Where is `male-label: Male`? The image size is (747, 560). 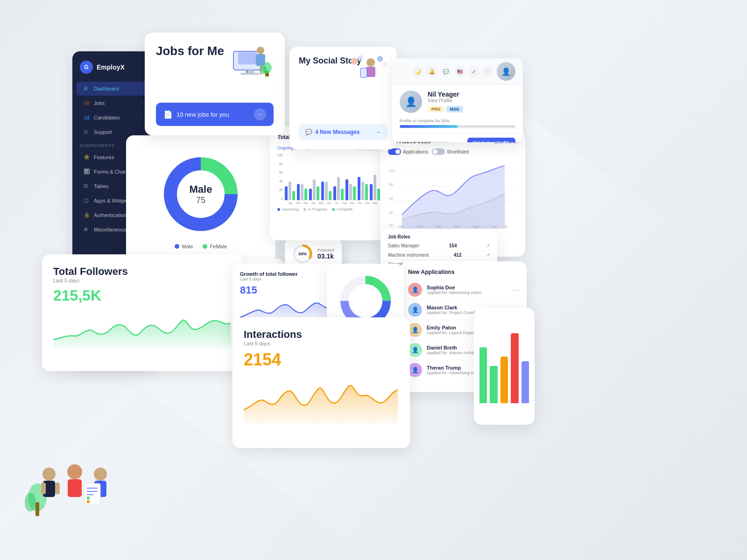
male-label: Male is located at coordinates (188, 246).